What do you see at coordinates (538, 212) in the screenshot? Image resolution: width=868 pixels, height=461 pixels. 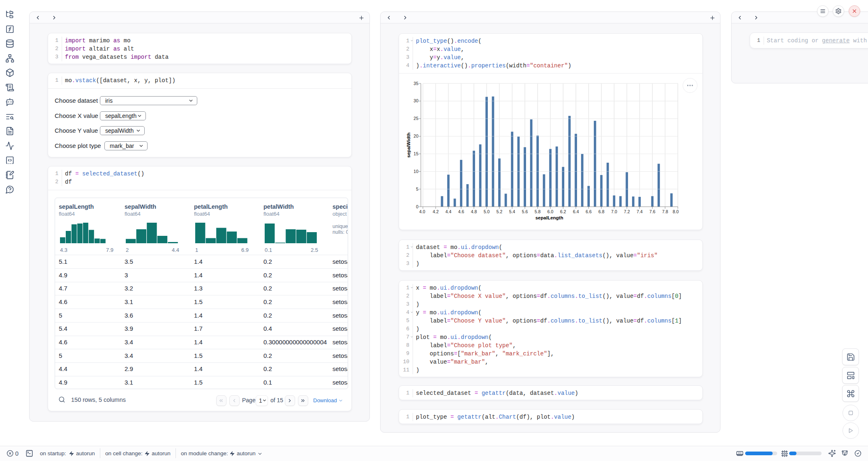 I see `svg-text: 5.8` at bounding box center [538, 212].